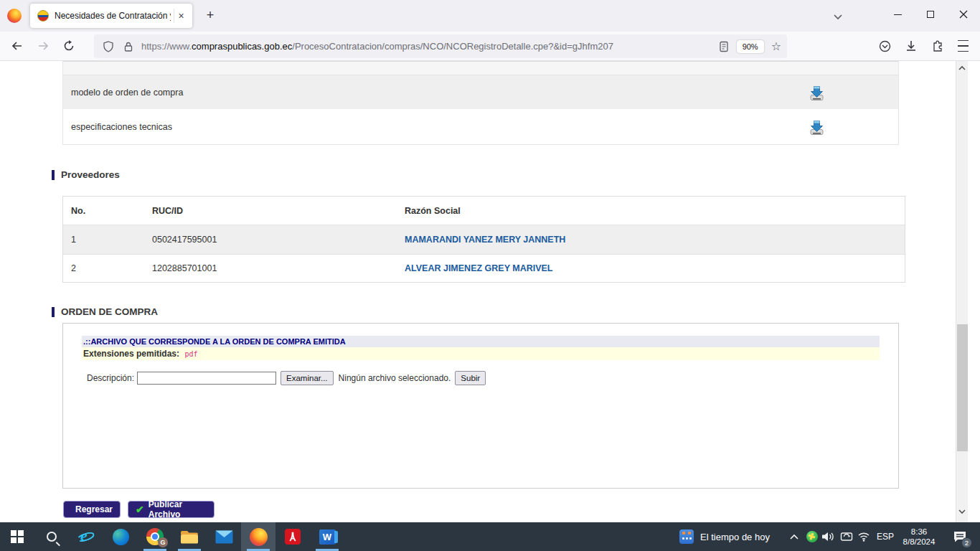  Describe the element at coordinates (108, 240) in the screenshot. I see `cell-no: 1` at that location.